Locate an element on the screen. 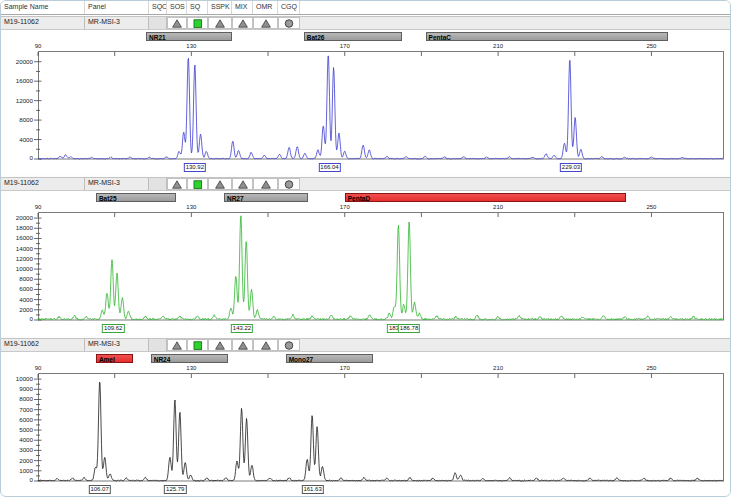 This screenshot has width=731, height=497. column-header-omr: OMR is located at coordinates (266, 8).